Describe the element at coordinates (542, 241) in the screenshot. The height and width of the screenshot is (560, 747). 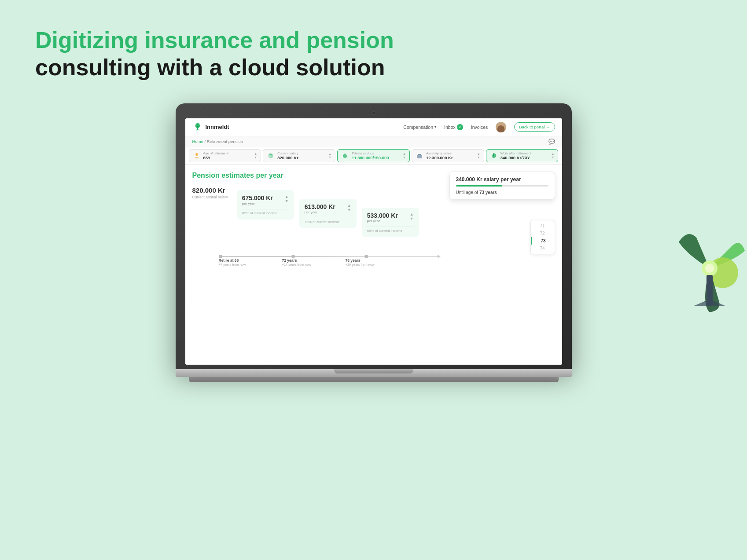
I see `age-item-73: 73` at that location.